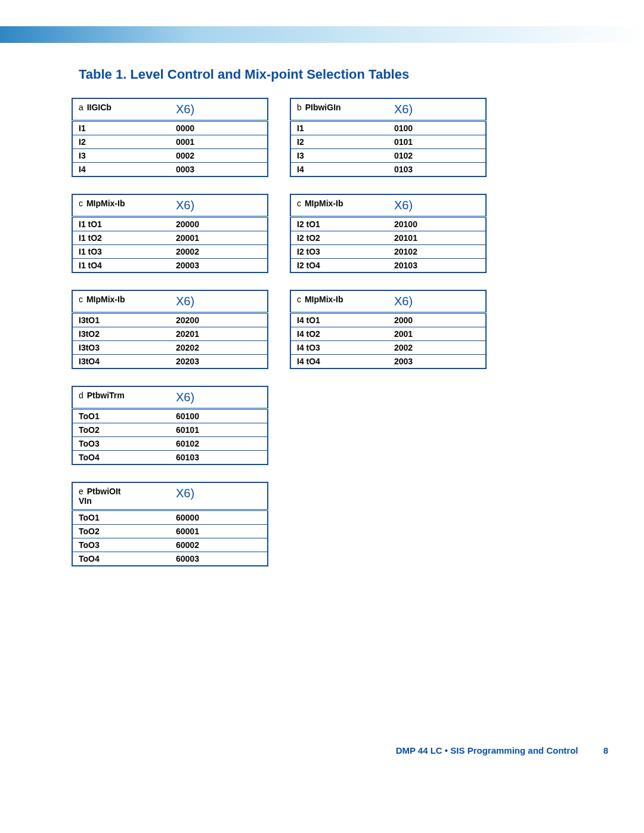  Describe the element at coordinates (388, 224) in the screenshot. I see `table-row: I2 tO120100` at that location.